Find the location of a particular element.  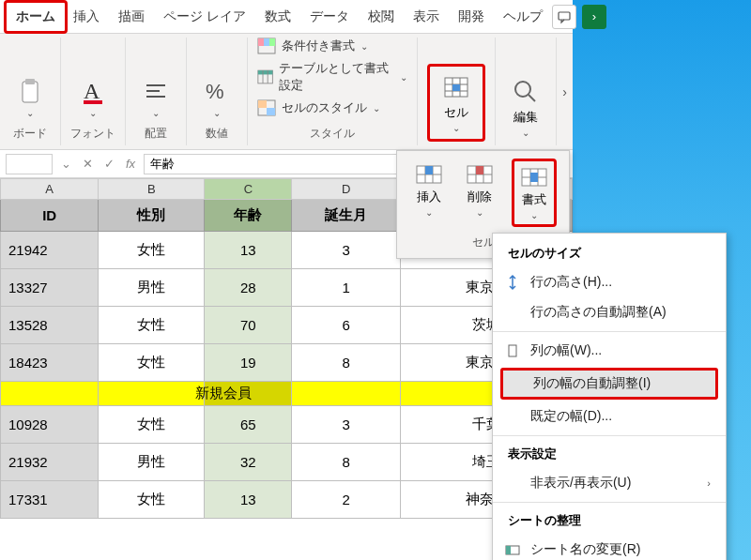

delete-cells-button: 削除 ⌄ is located at coordinates (480, 189).